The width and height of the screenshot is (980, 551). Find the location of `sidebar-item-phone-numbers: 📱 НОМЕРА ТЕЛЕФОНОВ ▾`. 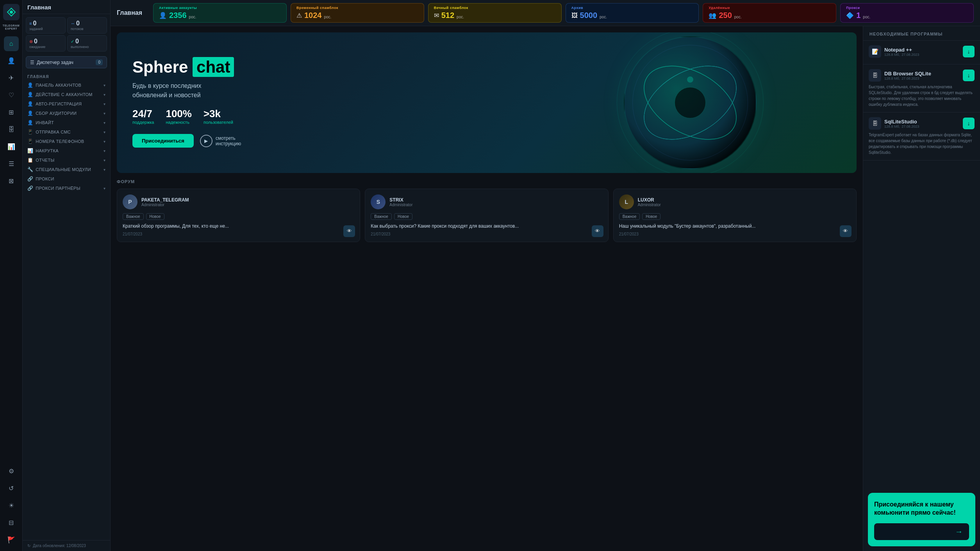

sidebar-item-phone-numbers: 📱 НОМЕРА ТЕЛЕФОНОВ ▾ is located at coordinates (66, 141).